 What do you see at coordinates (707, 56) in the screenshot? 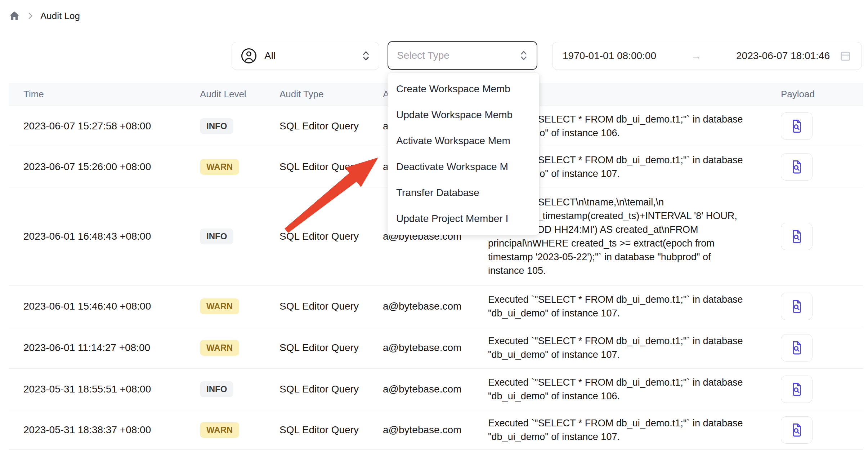
I see `date-range-picker: 1970-01-01 08:00:00 → 2023-06-07 18:01:4…` at bounding box center [707, 56].